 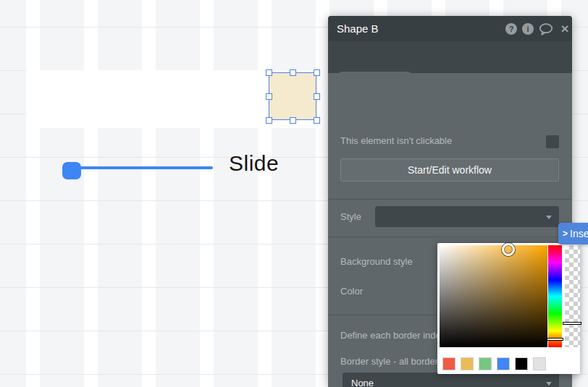 I want to click on preset-swatch-green, so click(x=485, y=364).